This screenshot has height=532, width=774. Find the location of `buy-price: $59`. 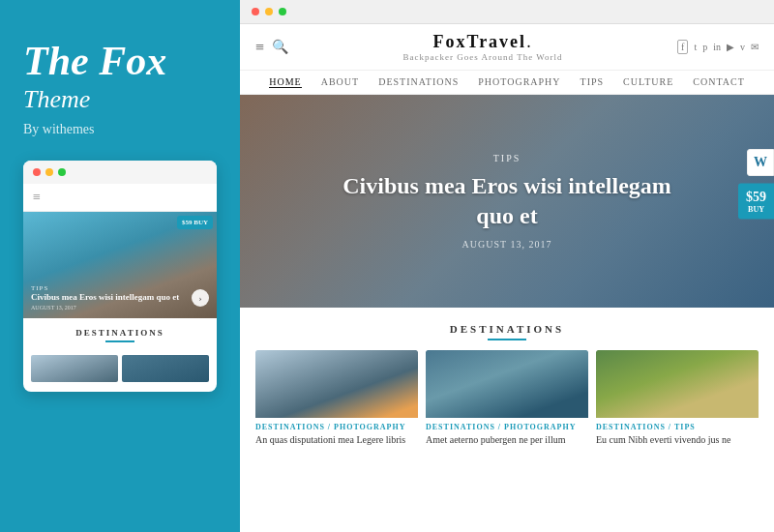

buy-price: $59 is located at coordinates (757, 197).